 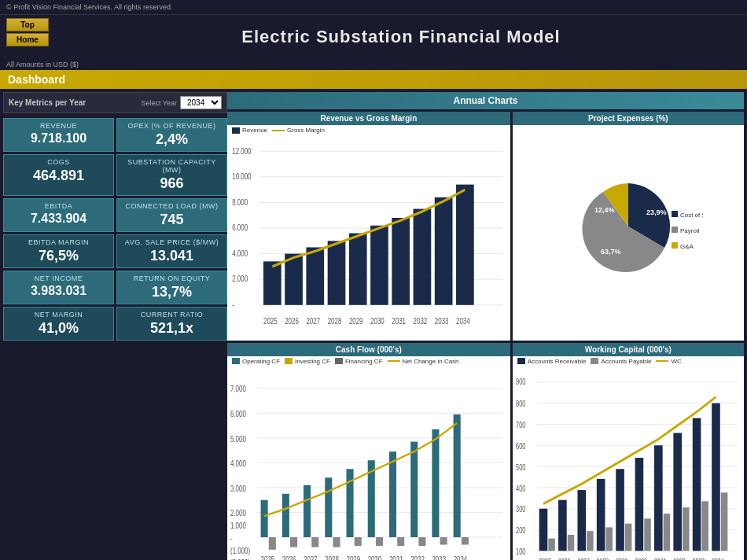 What do you see at coordinates (236, 361) in the screenshot?
I see `legend-operating-cf-icon` at bounding box center [236, 361].